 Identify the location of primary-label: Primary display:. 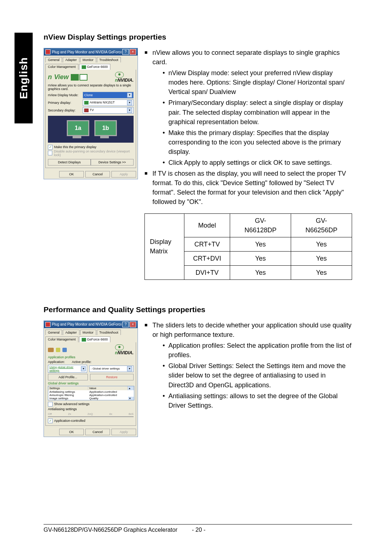
(64, 103).